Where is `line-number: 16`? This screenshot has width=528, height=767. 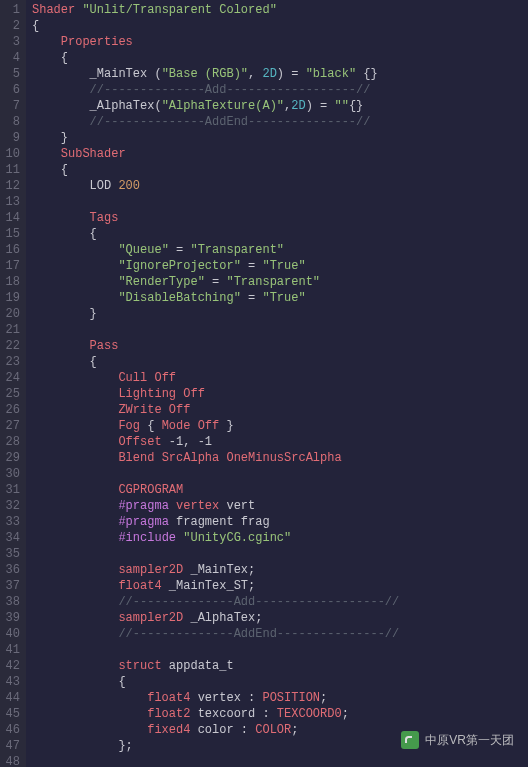
line-number: 16 is located at coordinates (11, 250).